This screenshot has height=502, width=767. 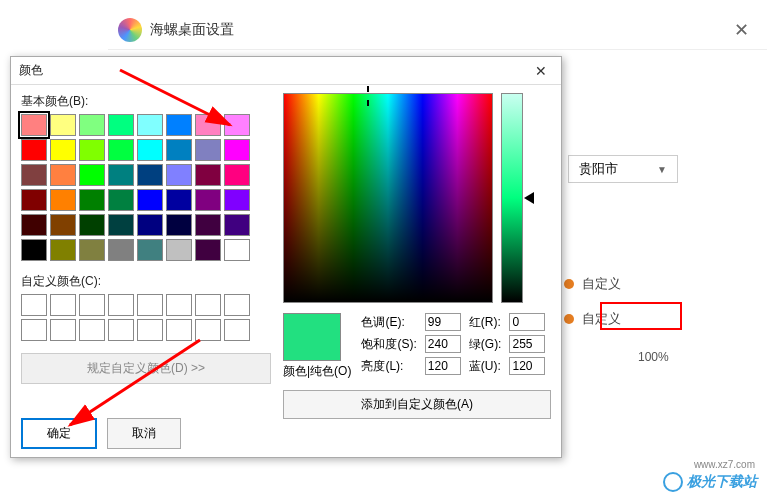 What do you see at coordinates (146, 102) in the screenshot?
I see `basic-colors-label: 基本颜色(B):` at bounding box center [146, 102].